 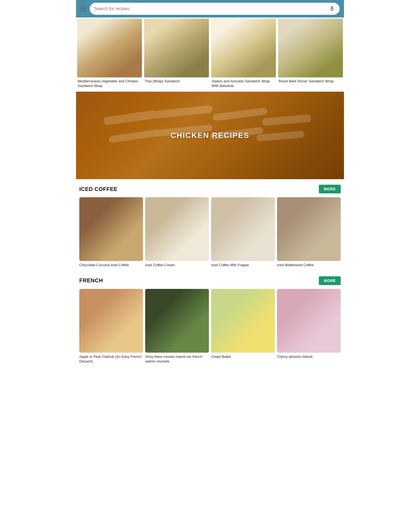 What do you see at coordinates (243, 233) in the screenshot?
I see `iced-coffee-card-milo: Iced Coffee Milo Frappe` at bounding box center [243, 233].